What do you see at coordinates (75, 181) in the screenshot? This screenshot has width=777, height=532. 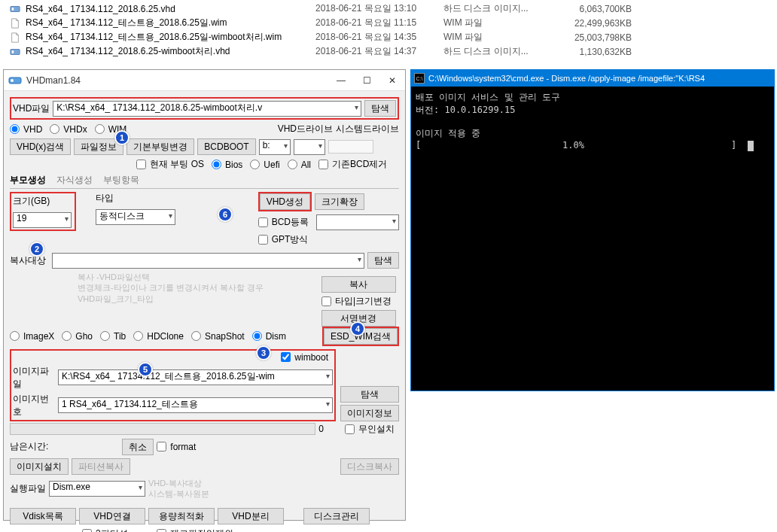 I see `tab-child-gen: 자식생성` at bounding box center [75, 181].